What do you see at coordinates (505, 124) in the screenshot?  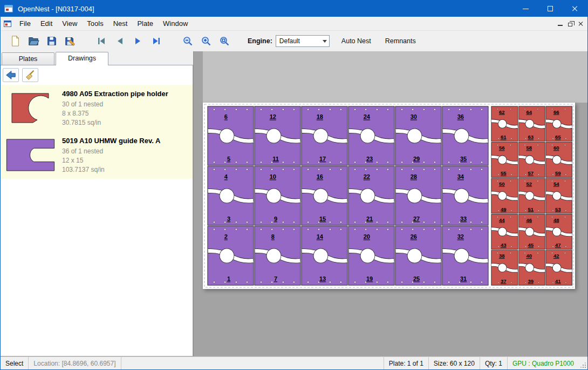 I see `nested-part-cell: 6261` at bounding box center [505, 124].